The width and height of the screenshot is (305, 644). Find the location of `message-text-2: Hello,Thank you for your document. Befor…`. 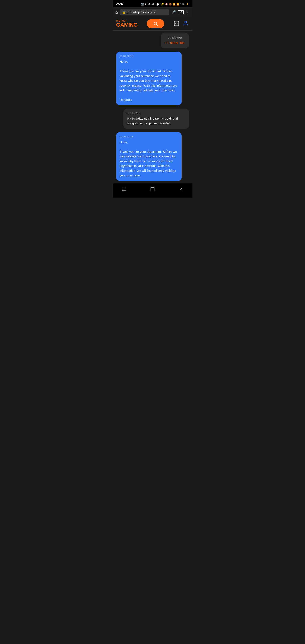

message-text-2: Hello,Thank you for your document. Befor… is located at coordinates (149, 81).